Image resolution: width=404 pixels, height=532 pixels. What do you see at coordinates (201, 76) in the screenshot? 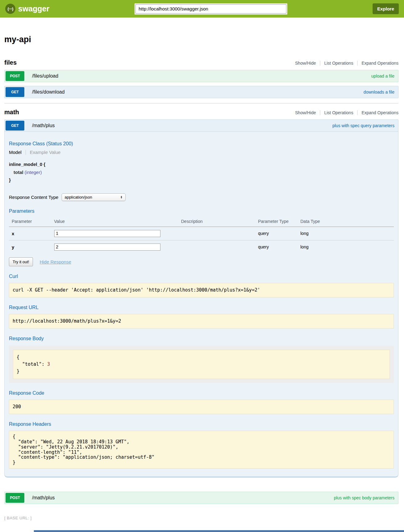
I see `endpoint-row-post-files-upload: POST /files/upload upload a file` at bounding box center [201, 76].